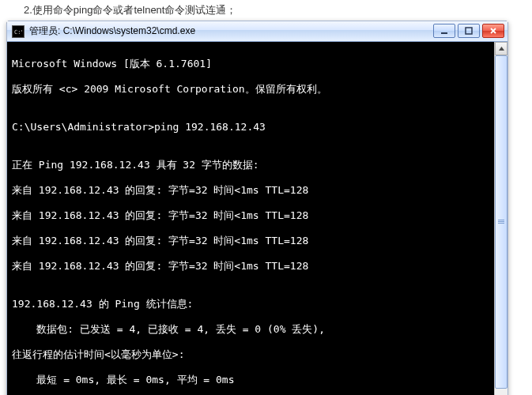 This screenshot has height=395, width=532. What do you see at coordinates (18, 32) in the screenshot?
I see `svg-text: C:\` at bounding box center [18, 32].